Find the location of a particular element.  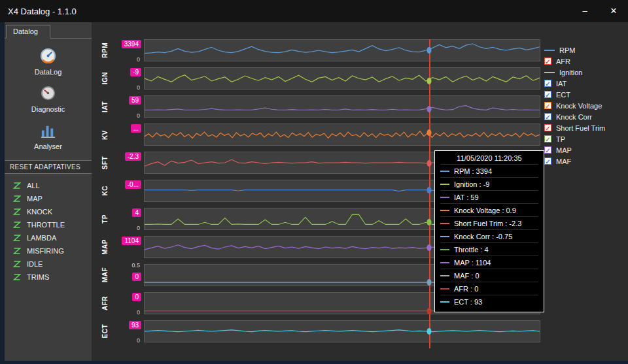

gauge-icon is located at coordinates (48, 93).